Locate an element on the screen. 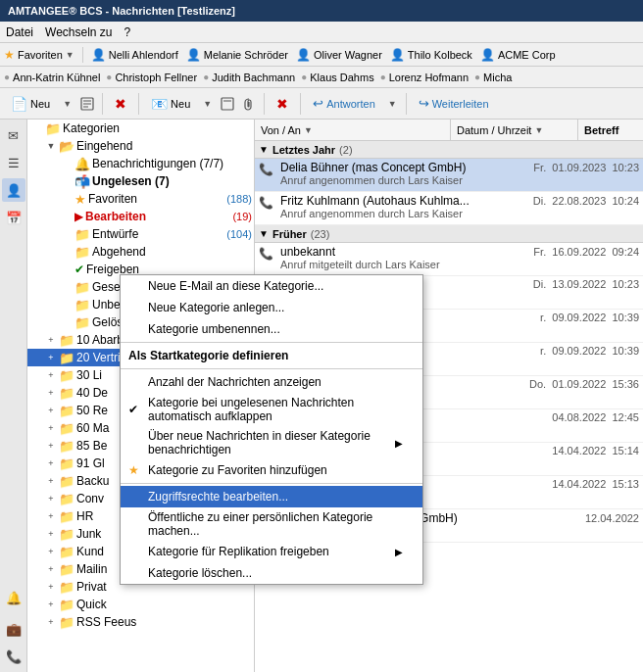  sidebar-item-ungelesen: 📬 Ungelesen (7) is located at coordinates (141, 181).